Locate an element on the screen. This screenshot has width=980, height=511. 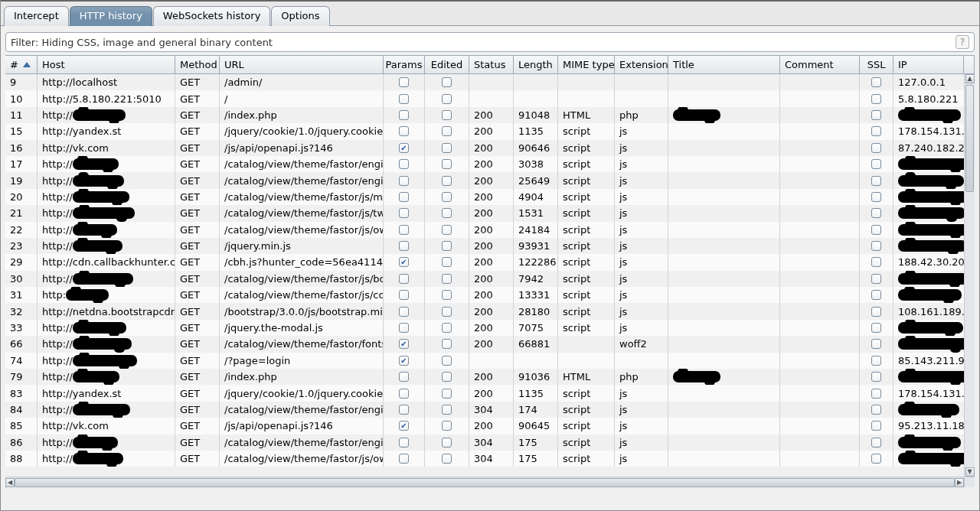
scroll-down-icon: ▼ is located at coordinates (970, 472).